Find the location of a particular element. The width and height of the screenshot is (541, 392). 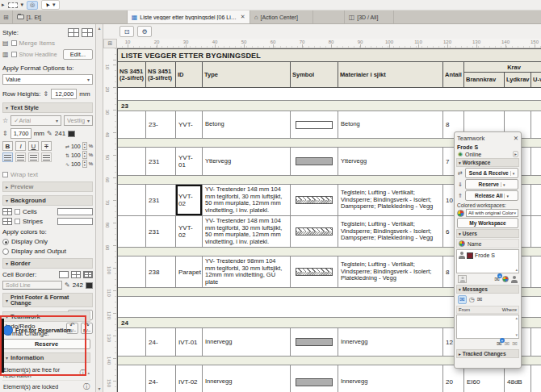

pending-clock-icon: ◷ is located at coordinates (472, 300).